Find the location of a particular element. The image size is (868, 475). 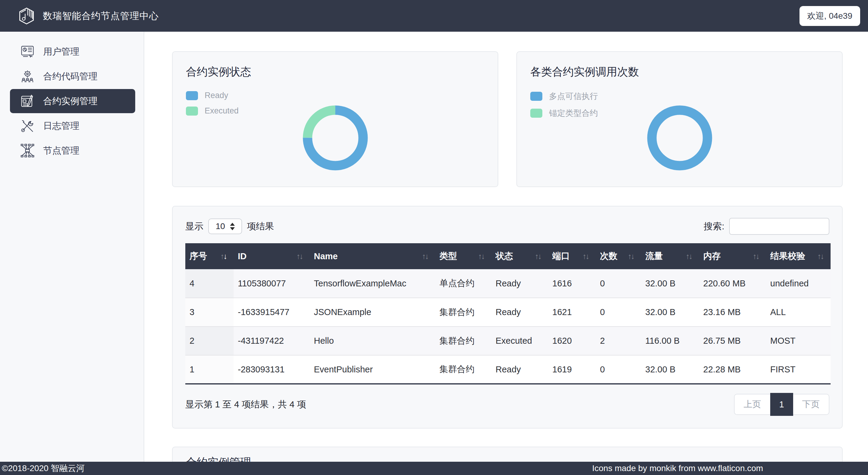

sidebar-item-contract-instance: 合约实例管理 is located at coordinates (73, 101).